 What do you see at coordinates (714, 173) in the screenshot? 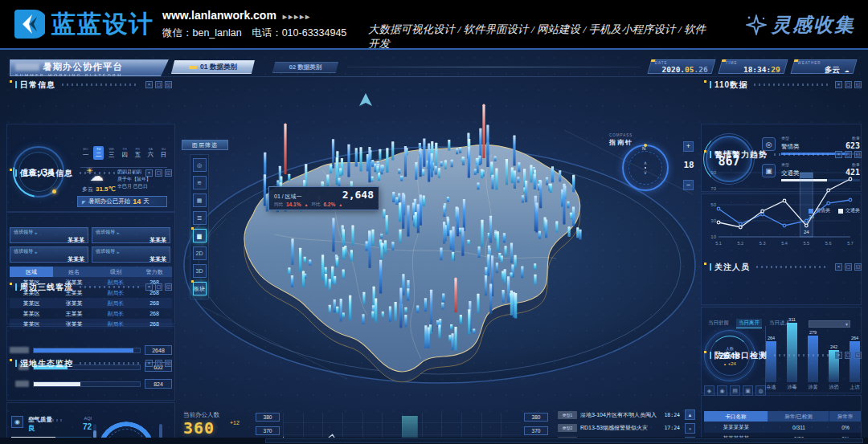
I see `svg-text: 90` at bounding box center [714, 173].